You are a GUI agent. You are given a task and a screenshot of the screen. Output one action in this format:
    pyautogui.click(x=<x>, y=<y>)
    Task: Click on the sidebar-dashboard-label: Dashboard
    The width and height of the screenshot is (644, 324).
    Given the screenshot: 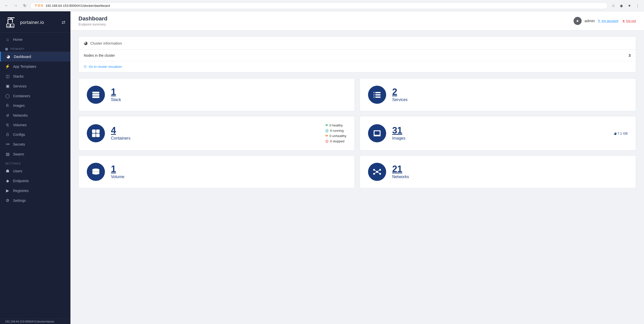 What is the action you would take?
    pyautogui.click(x=23, y=57)
    